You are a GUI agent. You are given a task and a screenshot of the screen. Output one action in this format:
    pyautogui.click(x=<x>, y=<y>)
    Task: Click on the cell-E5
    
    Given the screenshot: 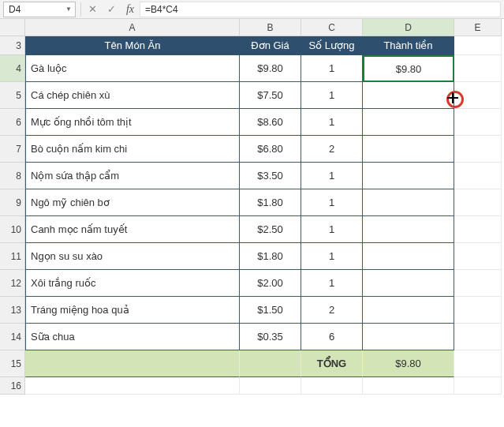 What is the action you would take?
    pyautogui.click(x=478, y=96)
    